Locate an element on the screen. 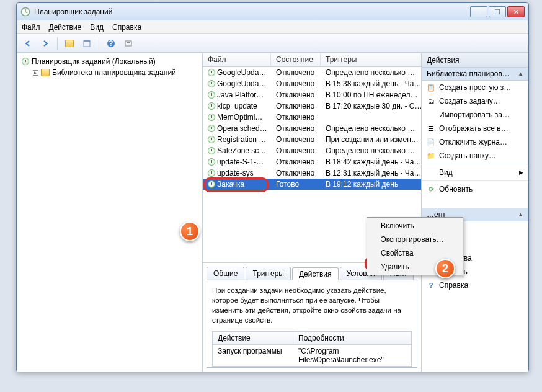  list-body: GoogleUpda…ОтключеноОпределено несколько… is located at coordinates (312, 135).